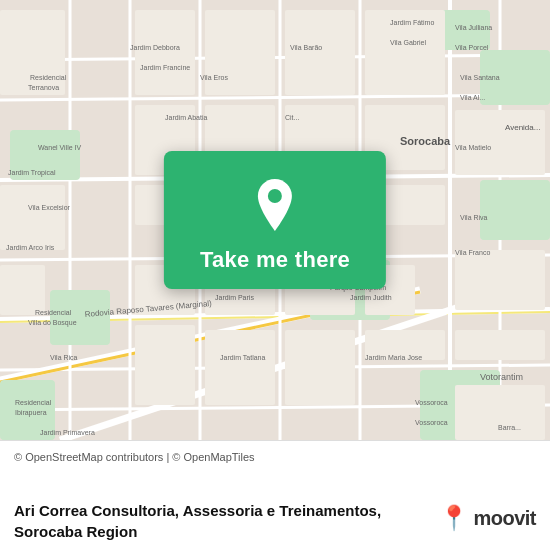 The image size is (550, 550). I want to click on svg-text: Jardim Primavera, so click(68, 432).